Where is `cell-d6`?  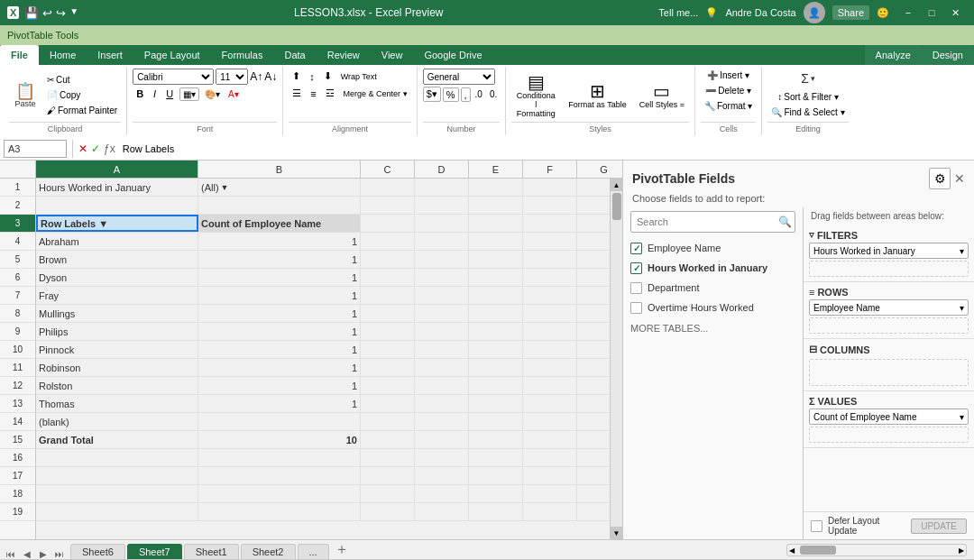
cell-d6 is located at coordinates (442, 278).